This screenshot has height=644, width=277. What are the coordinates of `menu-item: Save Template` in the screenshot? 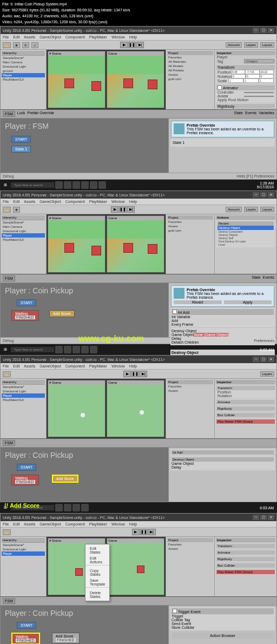 It's located at (97, 582).